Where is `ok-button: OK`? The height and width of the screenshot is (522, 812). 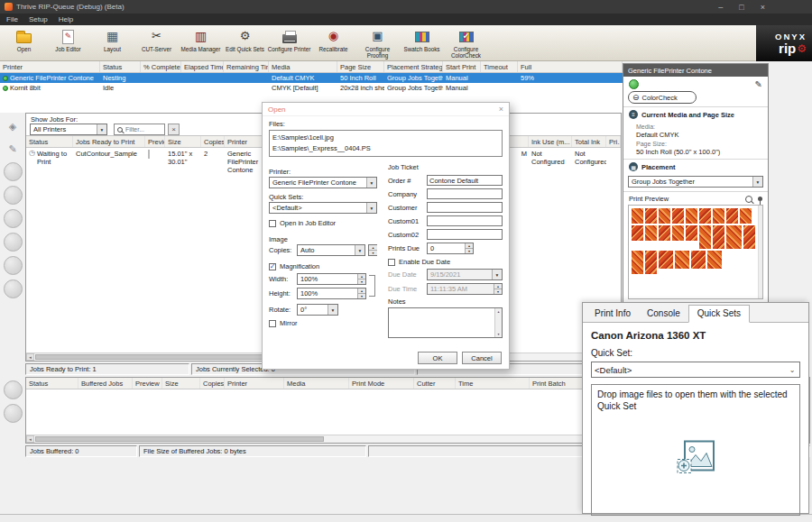
ok-button: OK is located at coordinates (438, 358).